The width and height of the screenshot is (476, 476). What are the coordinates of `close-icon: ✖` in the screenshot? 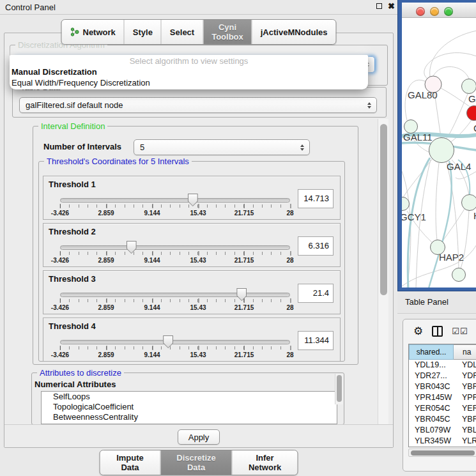 It's located at (391, 6).